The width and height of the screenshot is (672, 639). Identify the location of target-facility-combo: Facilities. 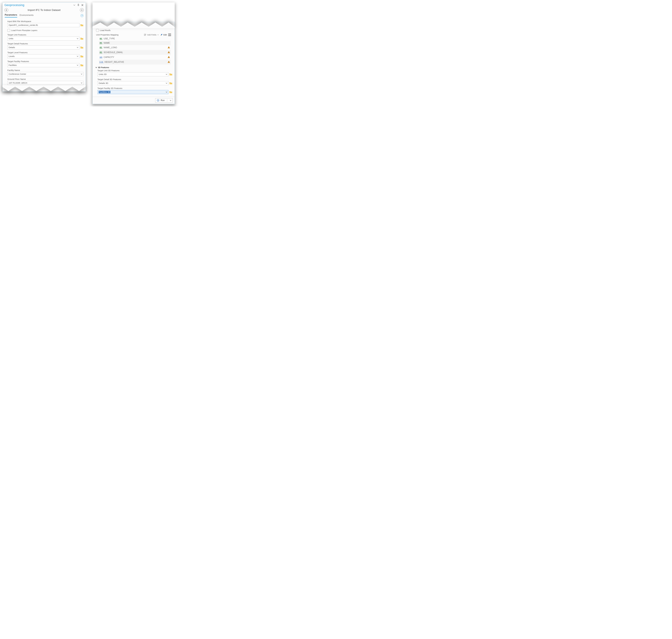
(44, 65).